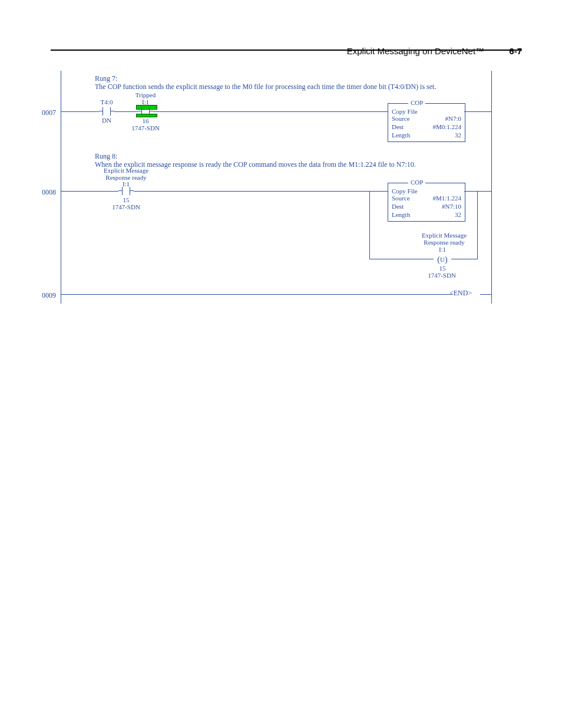  I want to click on rung9-number: 0009, so click(49, 296).